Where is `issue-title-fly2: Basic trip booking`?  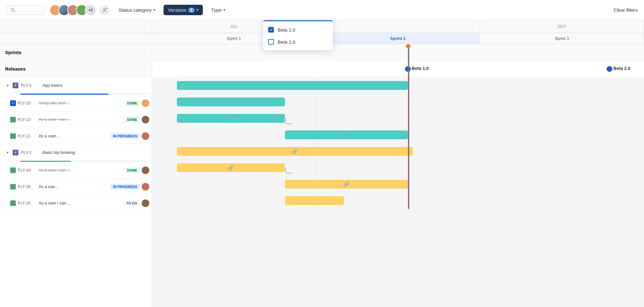 issue-title-fly2: Basic trip booking is located at coordinates (96, 153).